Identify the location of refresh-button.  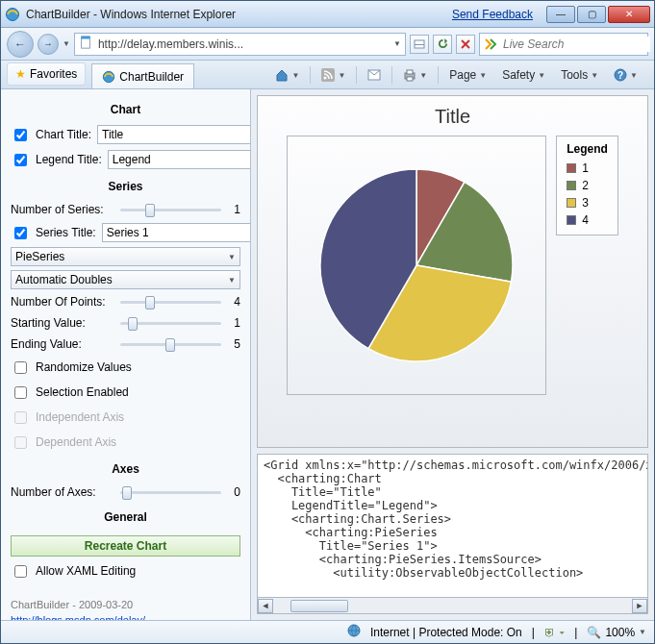
(442, 44).